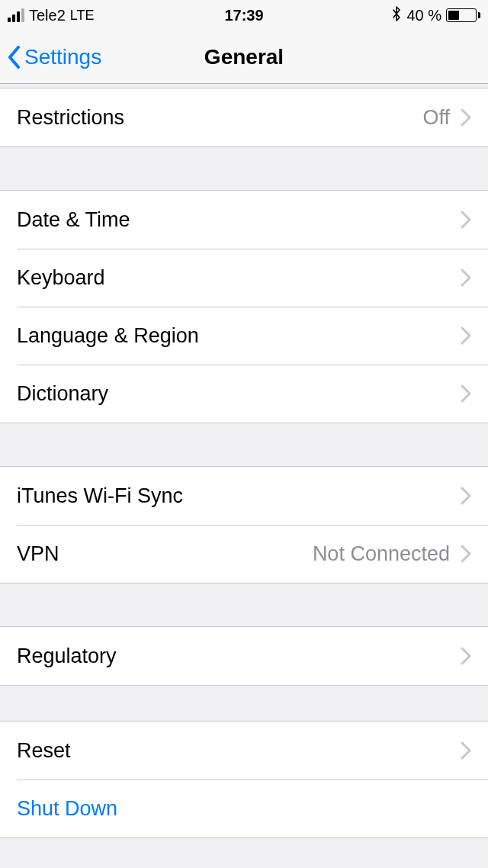 The width and height of the screenshot is (488, 868). Describe the element at coordinates (63, 394) in the screenshot. I see `cell-label: Dictionary` at that location.